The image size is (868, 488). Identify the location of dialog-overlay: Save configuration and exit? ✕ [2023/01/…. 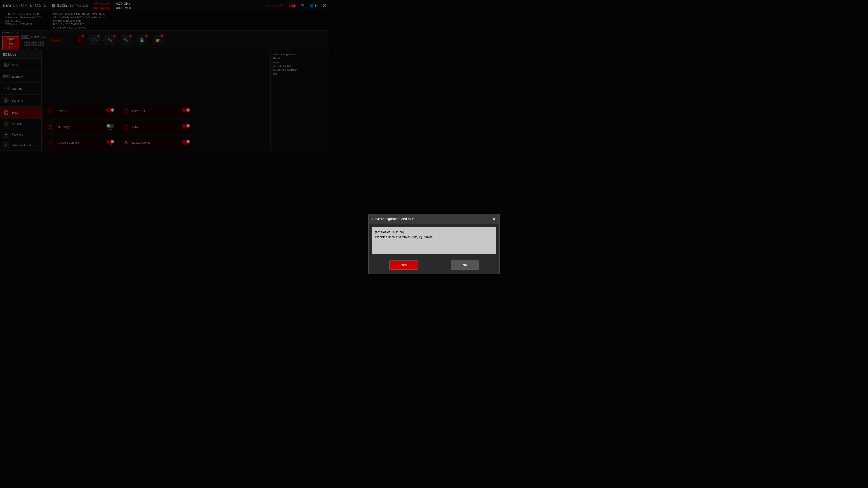
(164, 92).